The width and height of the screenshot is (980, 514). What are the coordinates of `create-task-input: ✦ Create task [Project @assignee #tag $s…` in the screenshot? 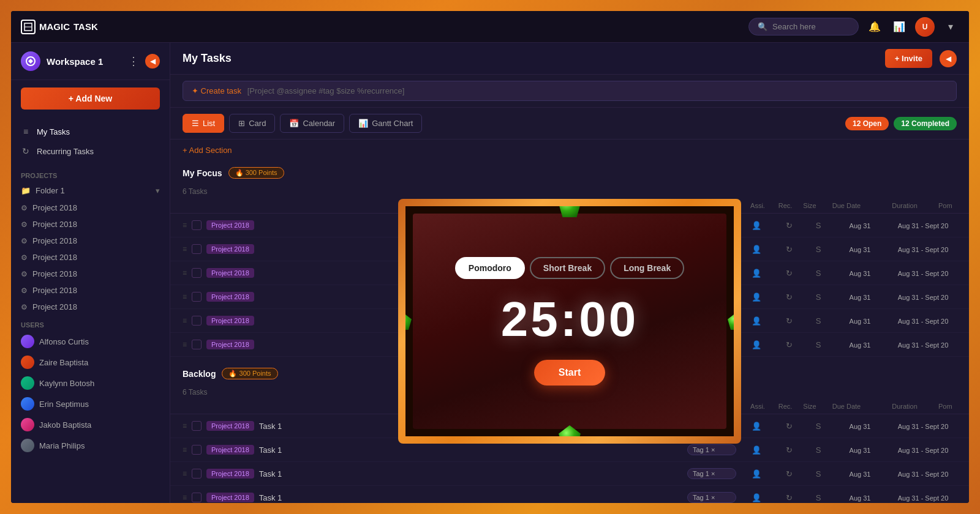 It's located at (570, 91).